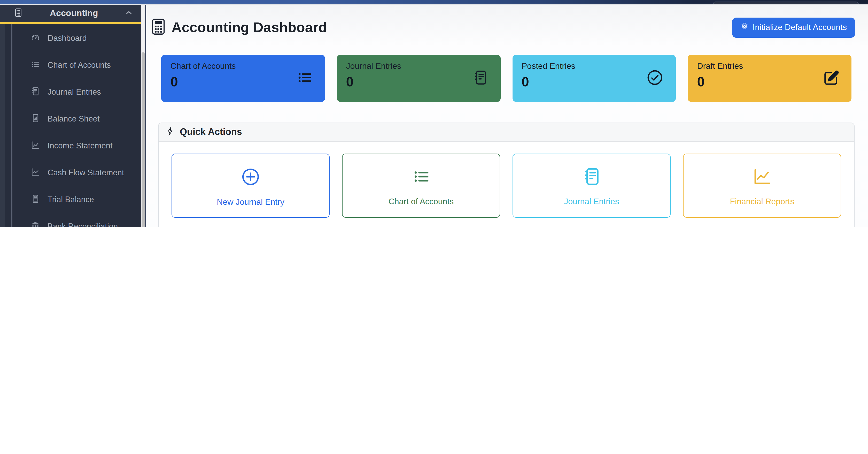 Image resolution: width=868 pixels, height=454 pixels. What do you see at coordinates (421, 186) in the screenshot?
I see `quick-action-chart-of-accounts: Chart of Accounts` at bounding box center [421, 186].